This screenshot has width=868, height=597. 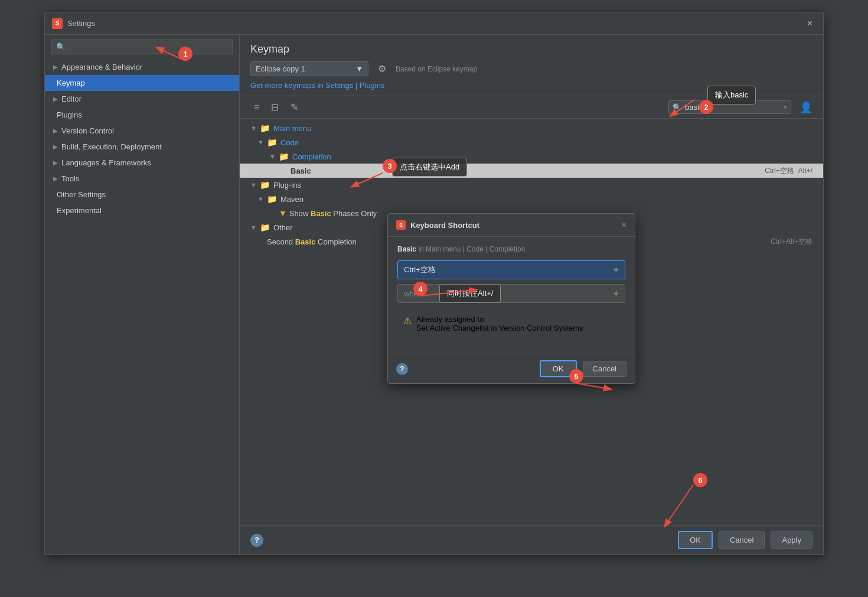 I want to click on sidebar-item-plugins: Plugins, so click(x=142, y=115).